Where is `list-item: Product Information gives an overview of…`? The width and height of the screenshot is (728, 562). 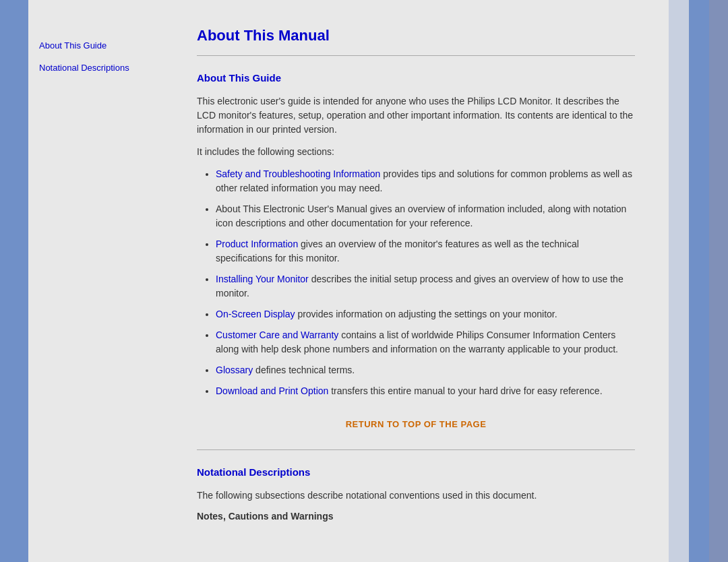 list-item: Product Information gives an overview of… is located at coordinates (425, 251).